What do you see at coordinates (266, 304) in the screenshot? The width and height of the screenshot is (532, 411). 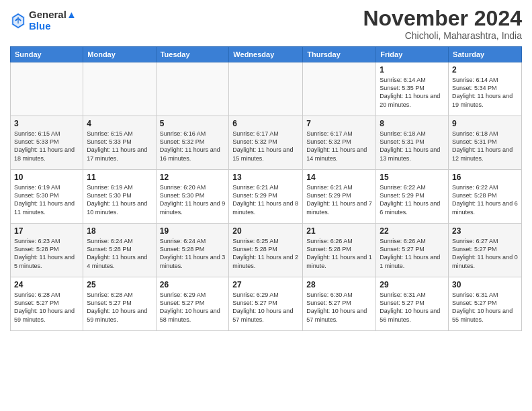 I see `calendar-cell: 27Sunrise: 6:29 AM Sunset: 5:27 PM Dayli…` at bounding box center [266, 304].